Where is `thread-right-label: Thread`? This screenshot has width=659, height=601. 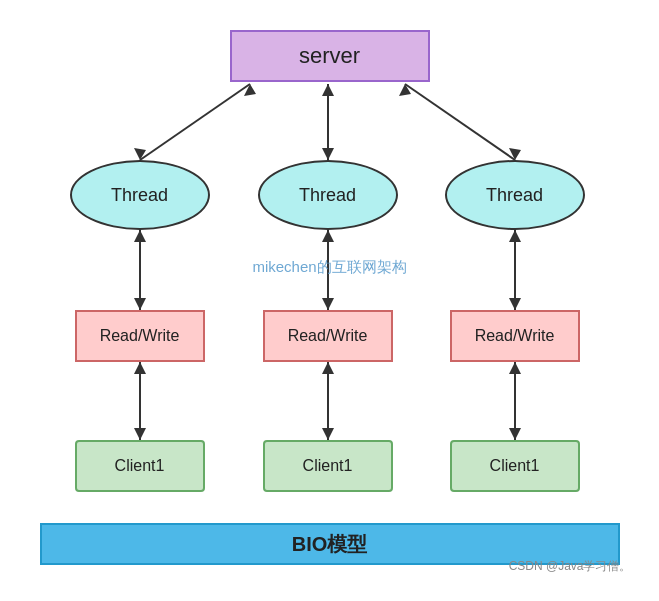 thread-right-label: Thread is located at coordinates (514, 196).